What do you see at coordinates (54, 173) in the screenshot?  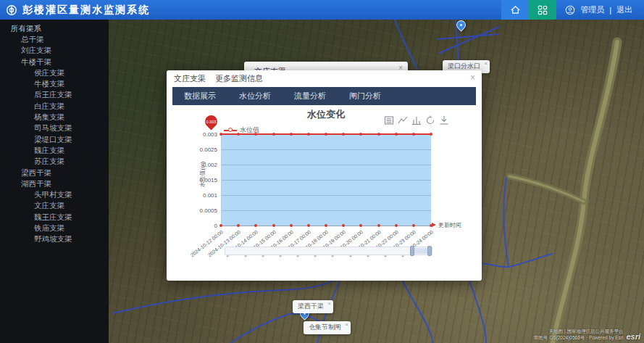 I see `sidebar-item: 梁西干渠` at bounding box center [54, 173].